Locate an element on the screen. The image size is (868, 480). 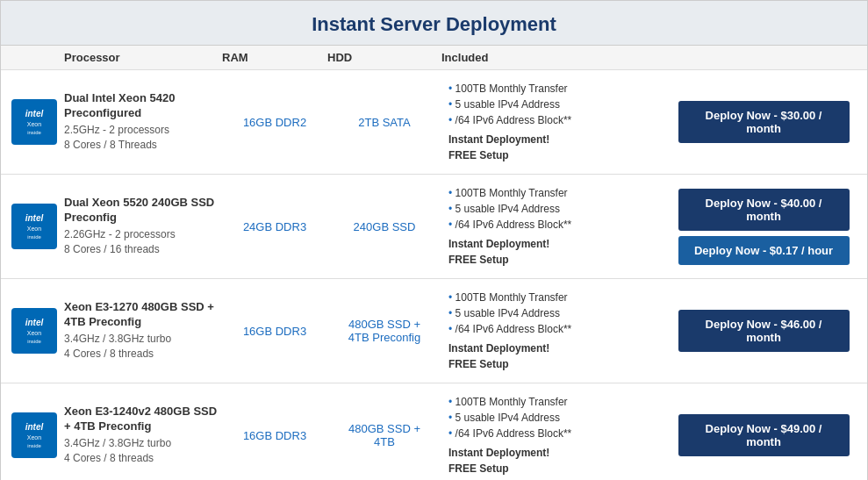
deploy-button: Deploy Now - $30.00 / month is located at coordinates (764, 122).